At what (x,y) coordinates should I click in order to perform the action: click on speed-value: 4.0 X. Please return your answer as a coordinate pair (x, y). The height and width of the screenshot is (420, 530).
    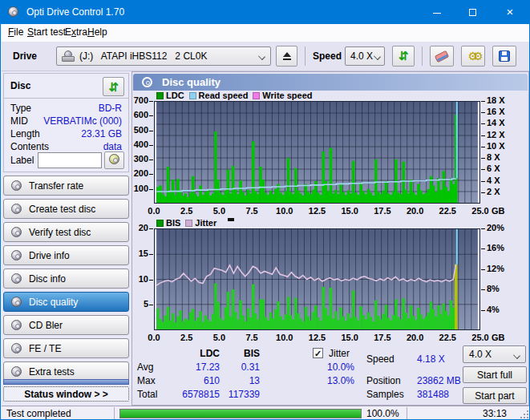
    Looking at the image, I should click on (362, 56).